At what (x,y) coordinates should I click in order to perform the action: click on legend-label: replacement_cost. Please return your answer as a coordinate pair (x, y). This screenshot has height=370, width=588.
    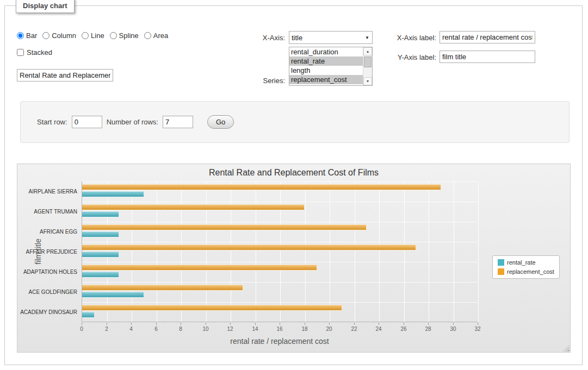
    Looking at the image, I should click on (531, 272).